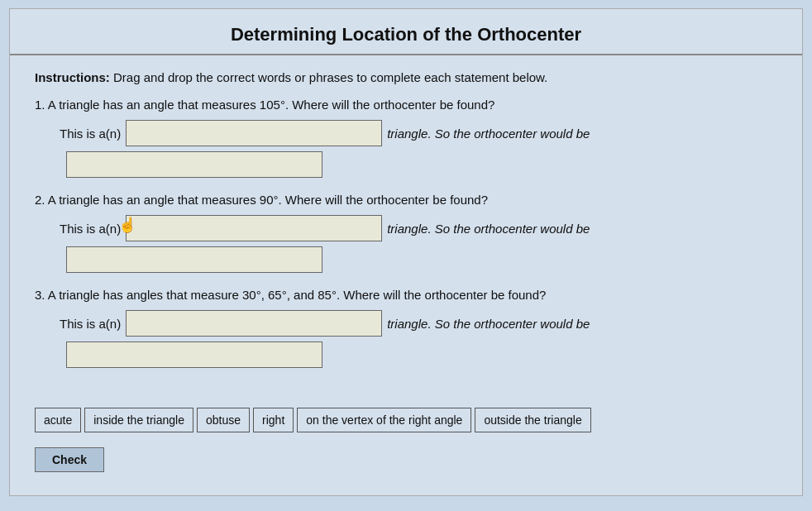 This screenshot has height=511, width=812. I want to click on word-chip-acute: acute, so click(58, 420).